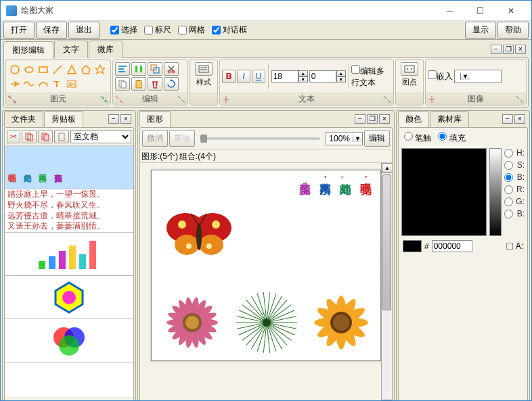 Image resolution: width=532 pixels, height=401 pixels. Describe the element at coordinates (192, 30) in the screenshot. I see `grid-checkbox: 网格` at that location.